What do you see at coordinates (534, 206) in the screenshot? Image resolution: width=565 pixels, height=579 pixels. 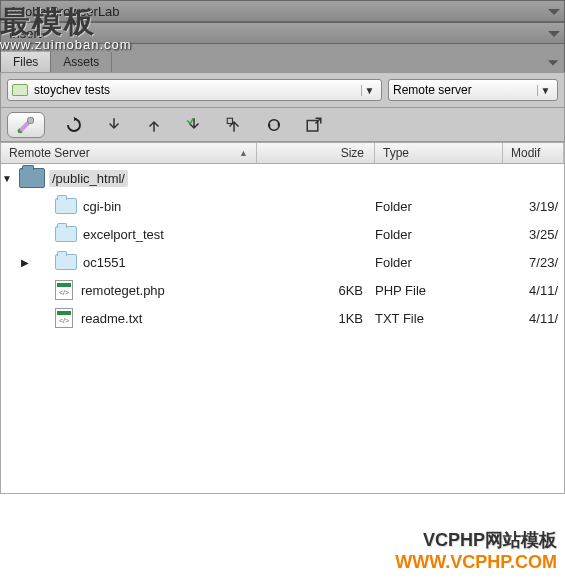 I see `file-modified: 3/19/` at bounding box center [534, 206].